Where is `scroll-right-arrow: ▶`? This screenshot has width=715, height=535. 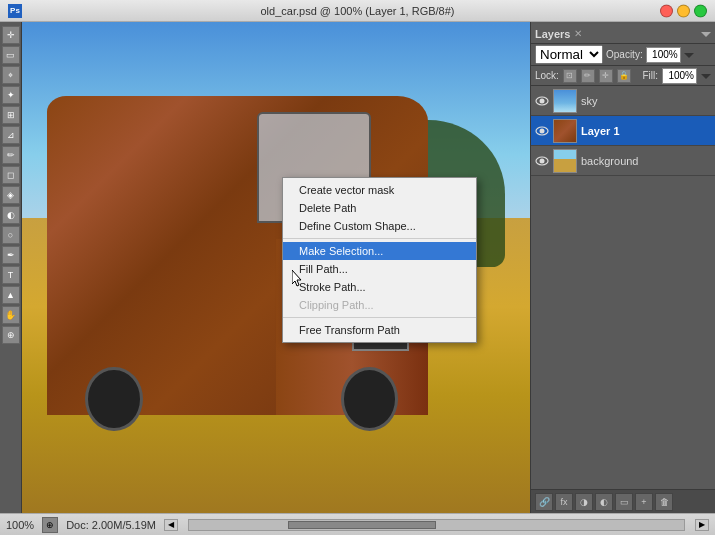
scroll-right-arrow: ▶ is located at coordinates (702, 525).